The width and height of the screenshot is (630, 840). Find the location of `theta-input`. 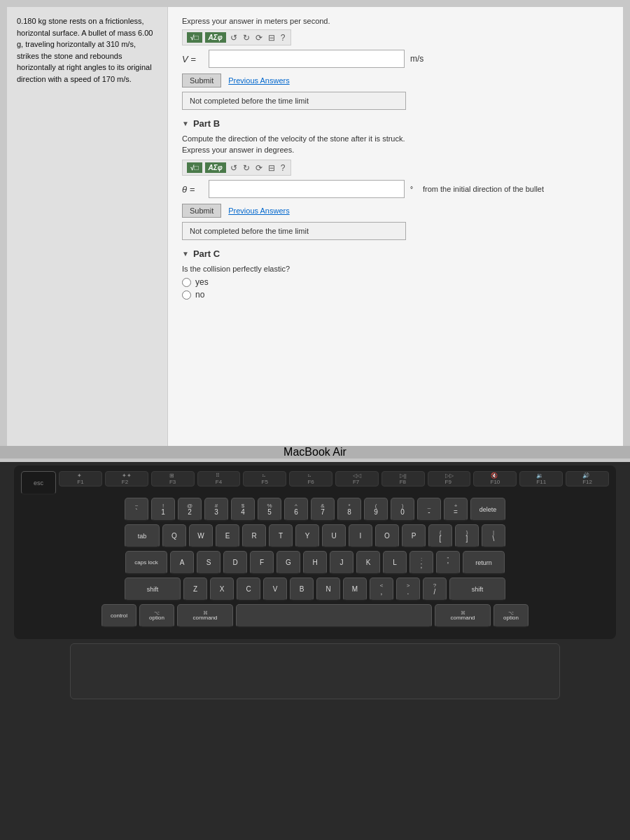

theta-input is located at coordinates (307, 189).